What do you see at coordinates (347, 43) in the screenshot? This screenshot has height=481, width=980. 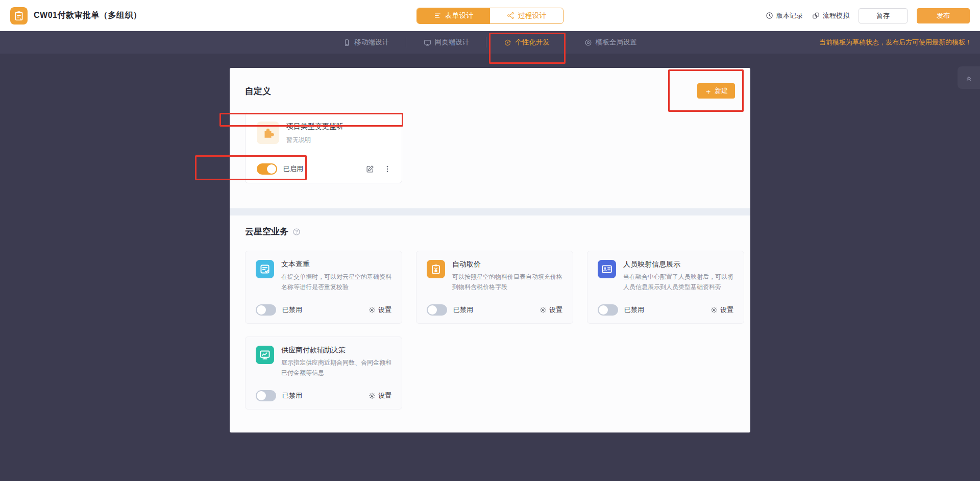 I see `mobile-icon` at bounding box center [347, 43].